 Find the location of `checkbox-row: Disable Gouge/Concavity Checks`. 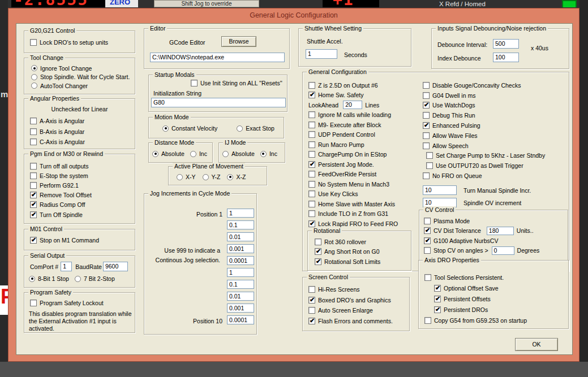

checkbox-row: Disable Gouge/Concavity Checks is located at coordinates (495, 85).